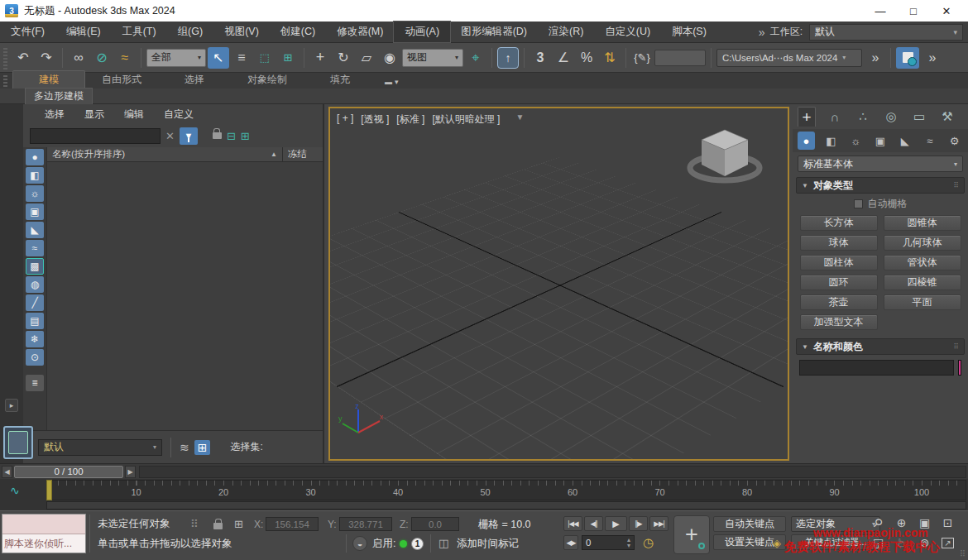 This screenshot has height=560, width=968. Describe the element at coordinates (35, 194) in the screenshot. I see `display-lights-toggle: ☼` at that location.